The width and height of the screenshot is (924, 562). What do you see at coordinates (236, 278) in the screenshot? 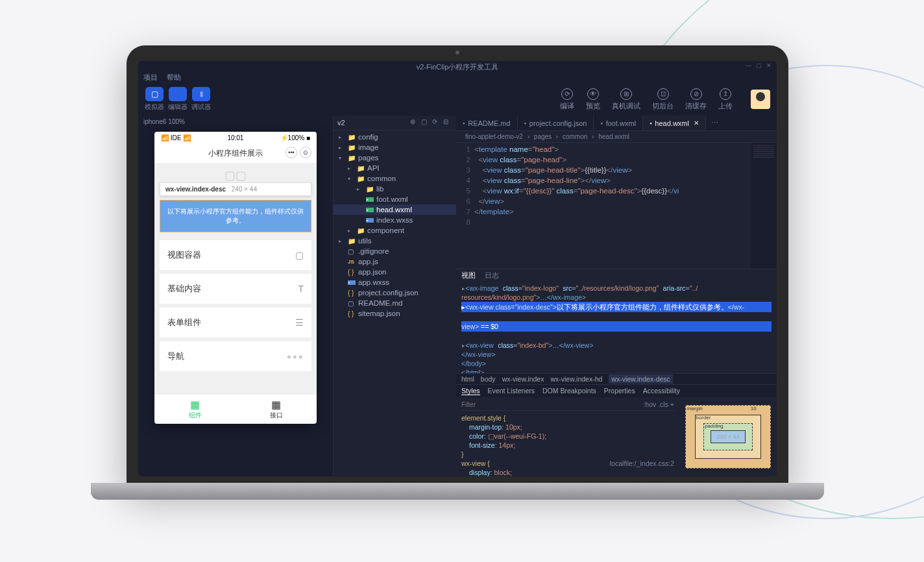
I see `phone-simulator: 📶 IDE 📶 10:01 ⚡100% ■ 小程序组件展示 ••• ⊙` at bounding box center [236, 278].